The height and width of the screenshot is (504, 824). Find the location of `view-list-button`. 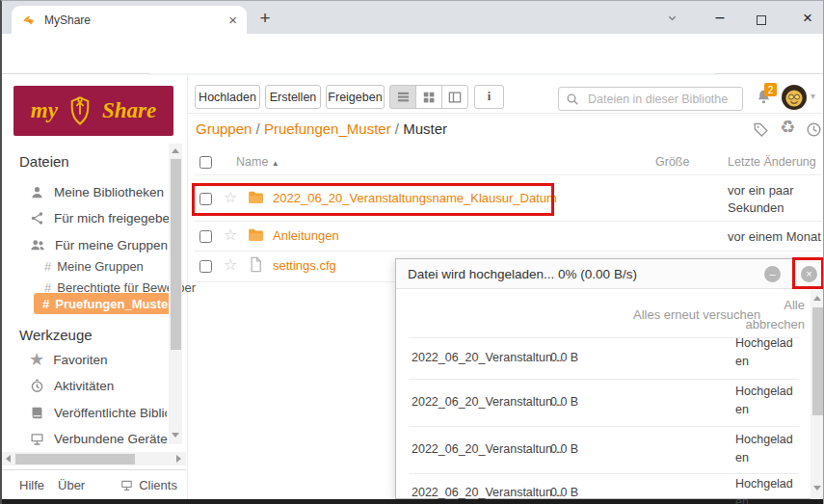

view-list-button is located at coordinates (403, 96).